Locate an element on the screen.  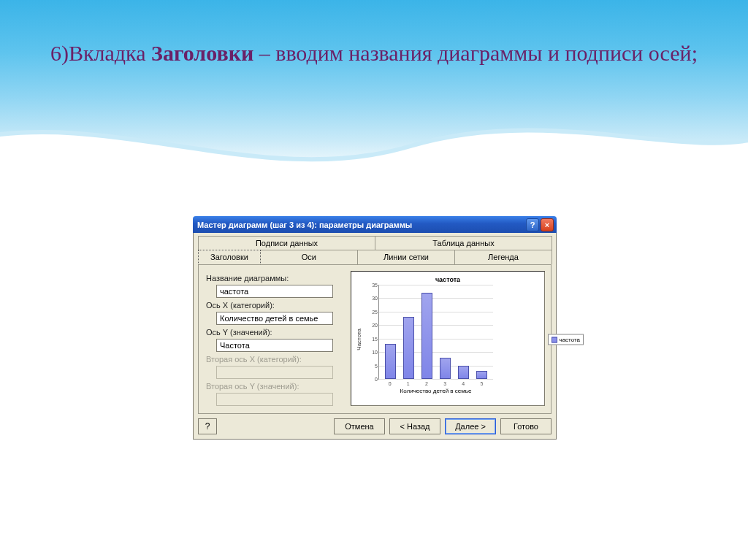
ytick: 20 is located at coordinates (375, 326).